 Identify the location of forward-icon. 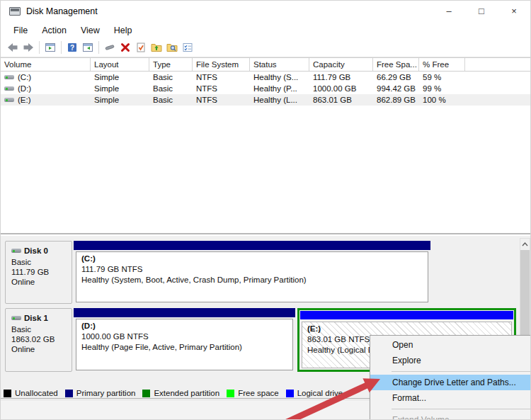
(28, 47).